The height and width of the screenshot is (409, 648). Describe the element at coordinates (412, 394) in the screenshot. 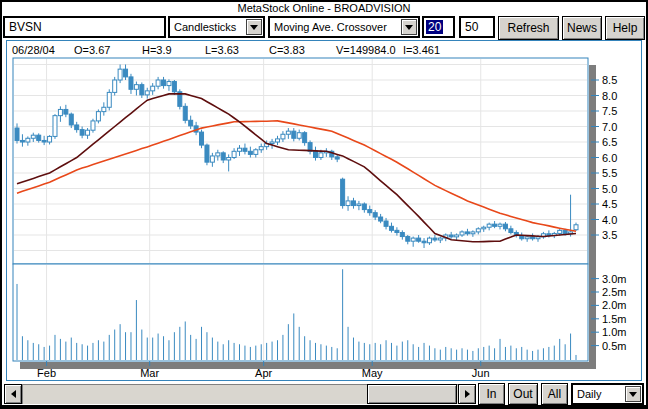

I see `scrollbar-thumb` at that location.